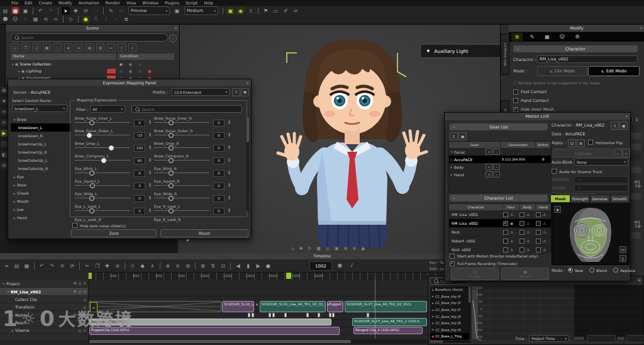  Describe the element at coordinates (543, 145) in the screenshot. I see `gear-column-active: Active` at that location.